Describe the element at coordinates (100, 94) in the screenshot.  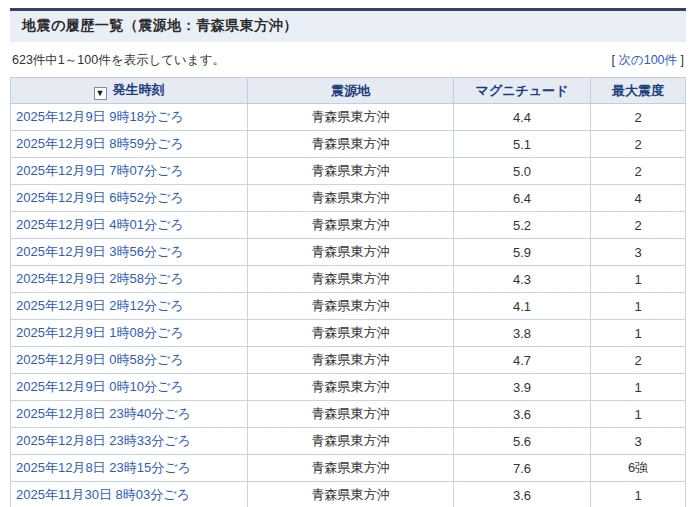
I see `sort-descending-icon: ▼` at that location.